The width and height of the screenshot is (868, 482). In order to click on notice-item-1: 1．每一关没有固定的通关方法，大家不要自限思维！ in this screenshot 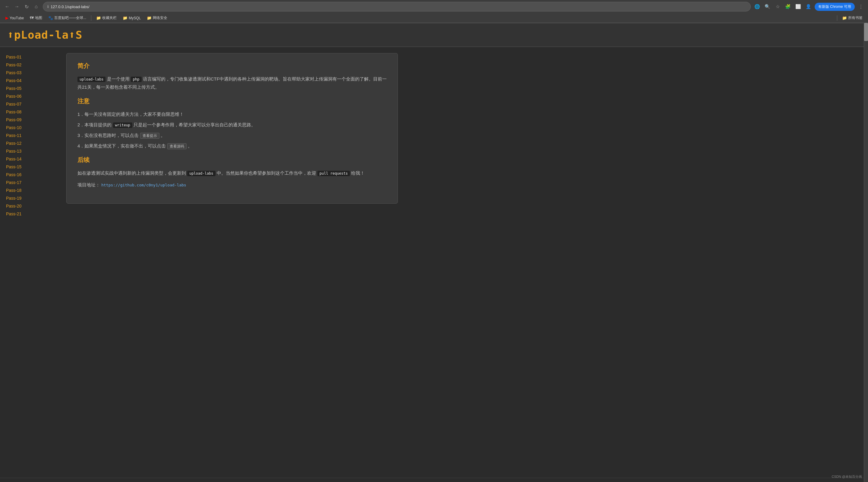, I will do `click(232, 114)`.